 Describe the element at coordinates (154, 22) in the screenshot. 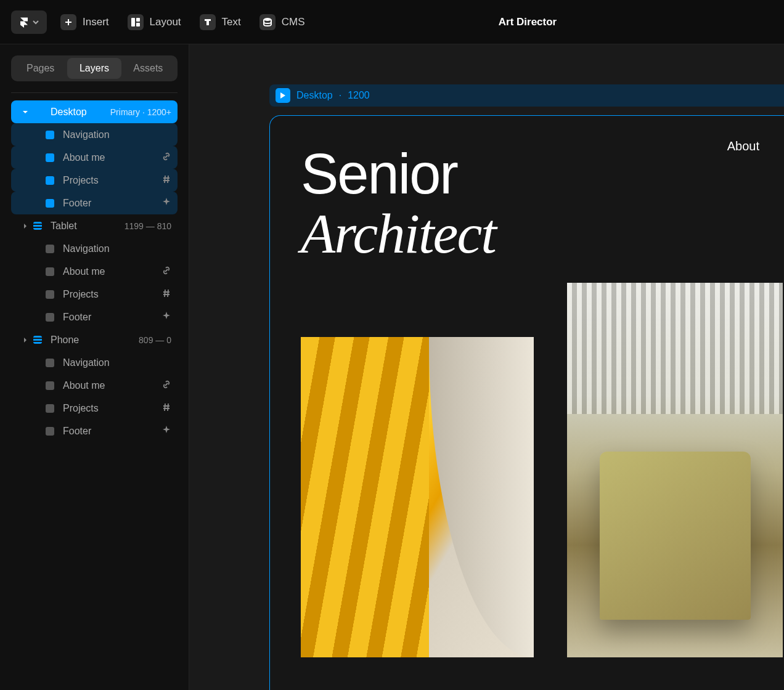

I see `layout-tool: Layout` at that location.